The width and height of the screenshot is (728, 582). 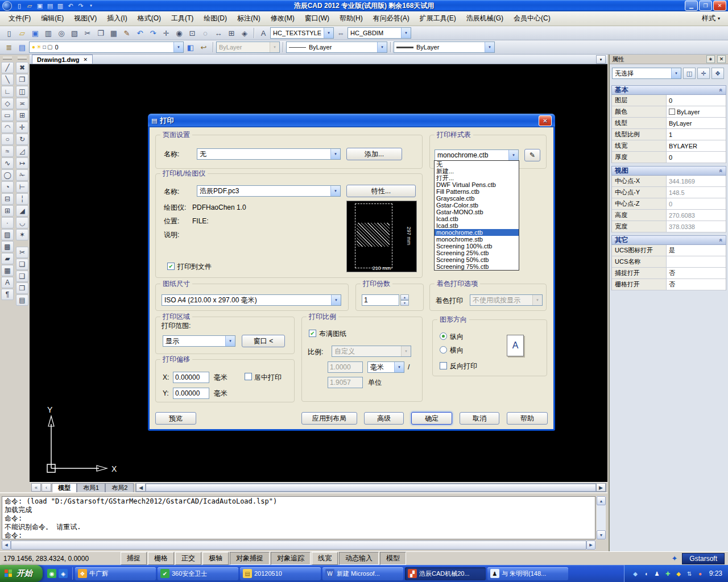 What do you see at coordinates (191, 47) in the screenshot?
I see `toolbar-make-object-layer-icon: ◧` at bounding box center [191, 47].